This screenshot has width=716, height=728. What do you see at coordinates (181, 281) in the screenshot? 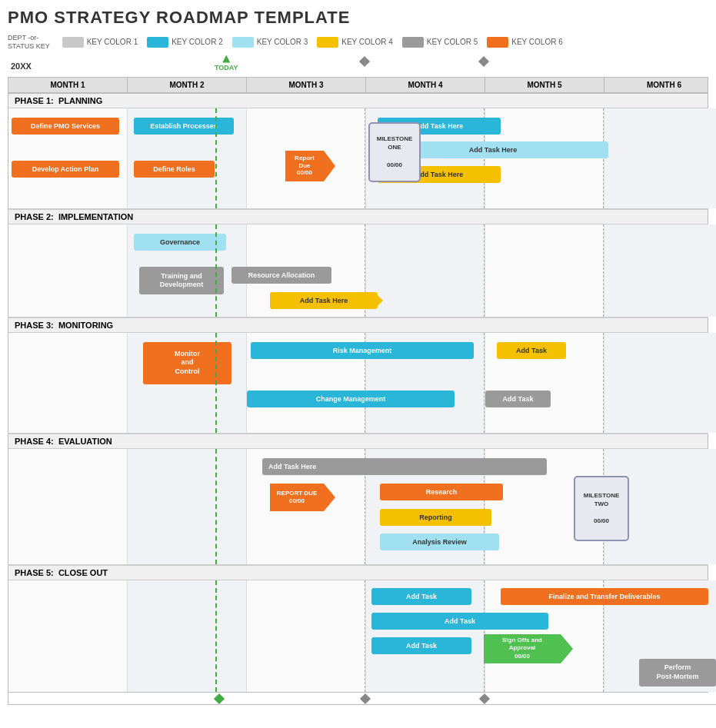
I see `task-training-development: Training andDevelopment` at bounding box center [181, 281].